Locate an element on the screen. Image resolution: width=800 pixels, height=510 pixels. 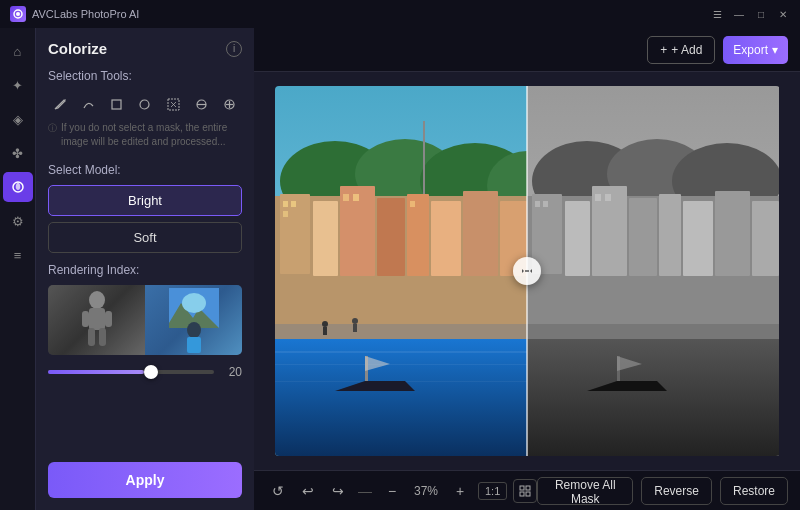
sidebar: ⌂ ✦ ◈ ✤ ⚙ ≡ is located at coordinates (18, 269).